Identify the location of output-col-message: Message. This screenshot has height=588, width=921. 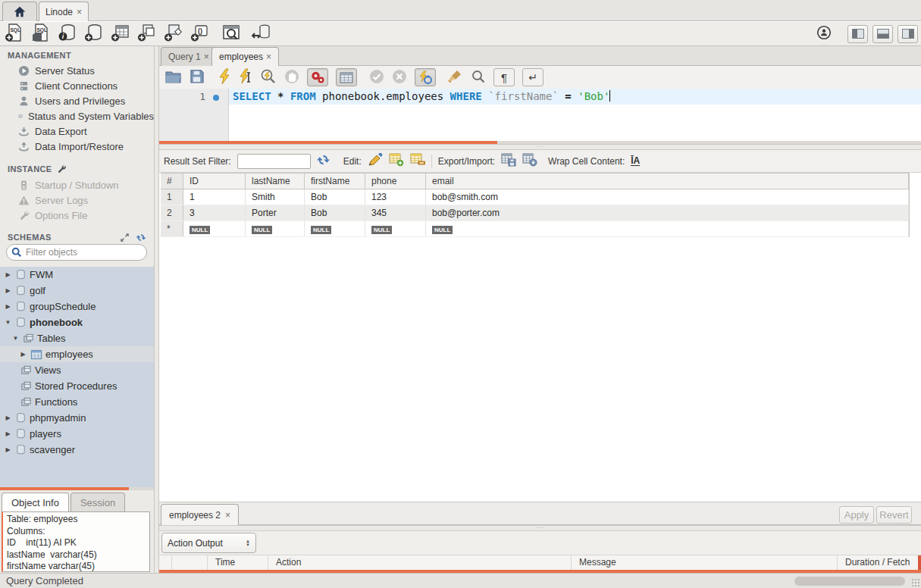
(705, 562).